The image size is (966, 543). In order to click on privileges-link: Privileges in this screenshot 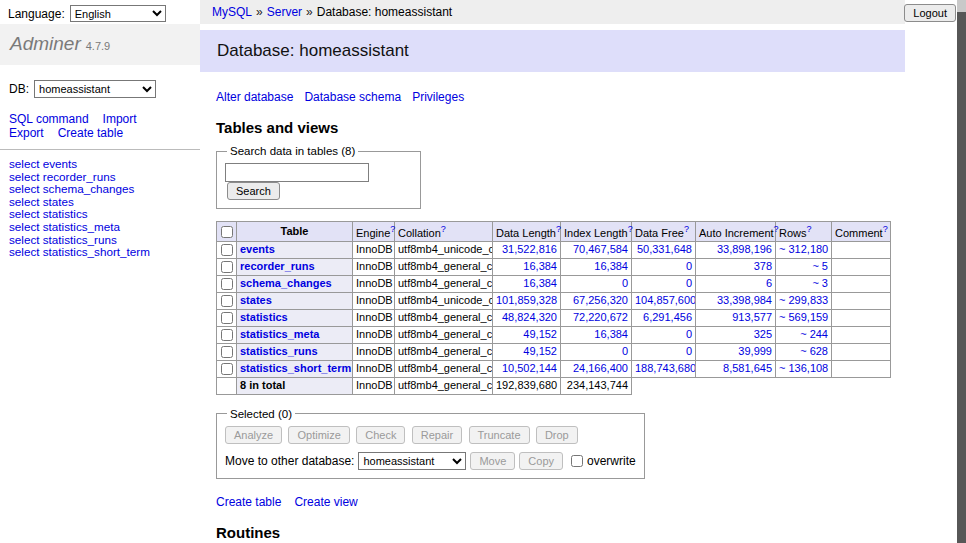, I will do `click(438, 97)`.